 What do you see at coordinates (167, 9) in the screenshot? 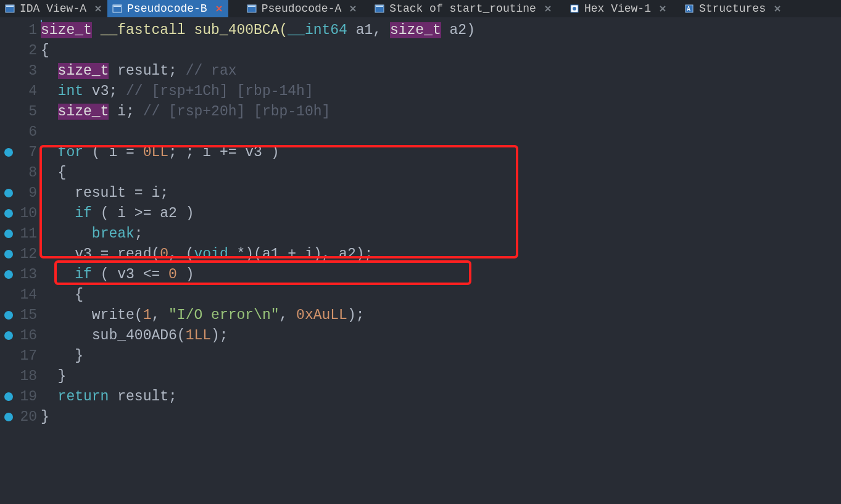
I see `tab-label: Pseudocode-B` at bounding box center [167, 9].